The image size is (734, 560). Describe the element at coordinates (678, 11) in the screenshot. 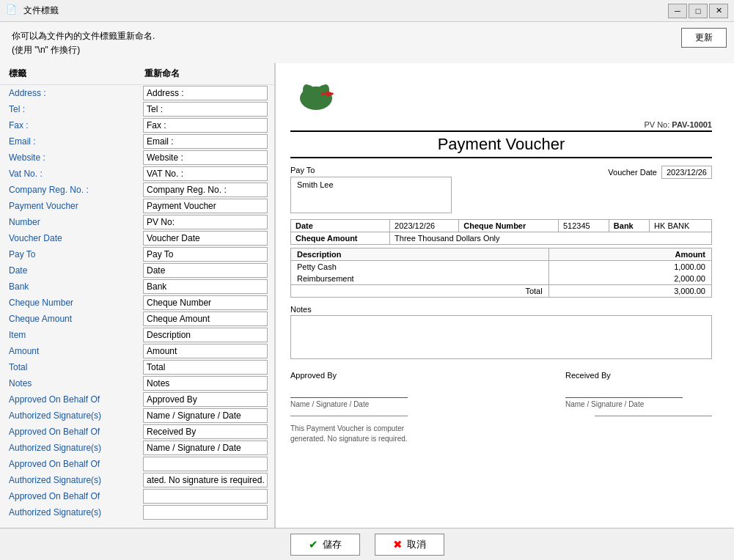

I see `minimize-button: ─` at that location.